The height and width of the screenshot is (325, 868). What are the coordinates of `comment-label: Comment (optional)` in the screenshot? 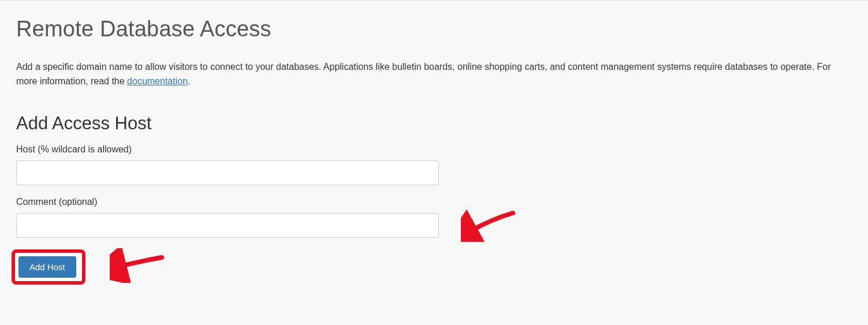 It's located at (434, 202).